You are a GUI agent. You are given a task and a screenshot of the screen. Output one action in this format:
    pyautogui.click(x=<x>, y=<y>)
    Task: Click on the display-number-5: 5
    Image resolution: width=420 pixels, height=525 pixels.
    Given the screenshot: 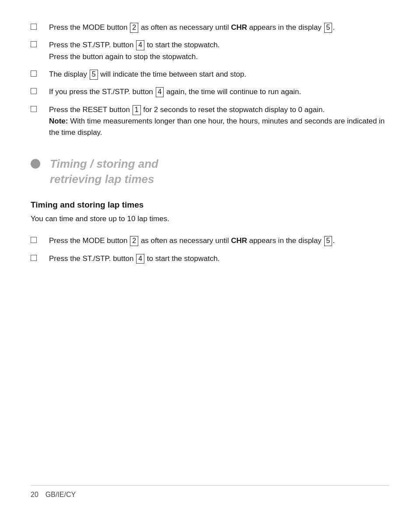 What is the action you would take?
    pyautogui.click(x=328, y=28)
    